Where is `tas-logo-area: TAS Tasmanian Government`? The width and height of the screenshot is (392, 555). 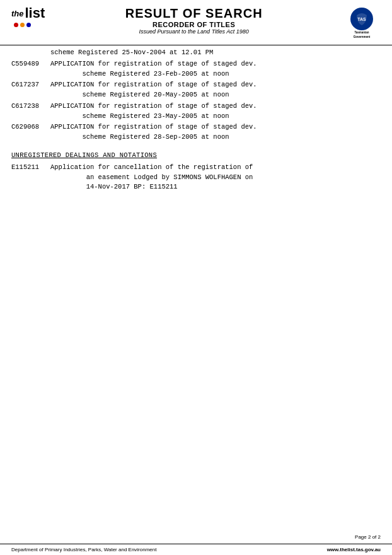
tas-logo-area: TAS Tasmanian Government is located at coordinates (362, 24).